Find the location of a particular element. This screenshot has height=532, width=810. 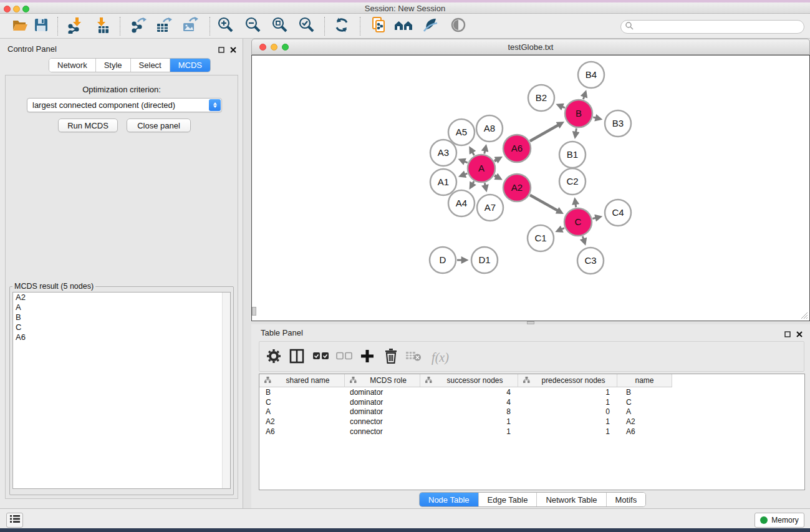

table-mode-button is located at coordinates (274, 357).